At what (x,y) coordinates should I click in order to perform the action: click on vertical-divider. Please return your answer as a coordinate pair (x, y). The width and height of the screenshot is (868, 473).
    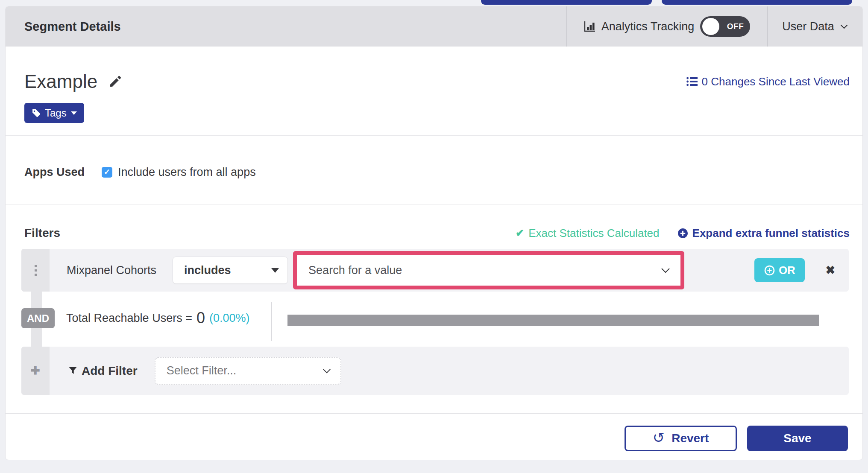
    Looking at the image, I should click on (272, 321).